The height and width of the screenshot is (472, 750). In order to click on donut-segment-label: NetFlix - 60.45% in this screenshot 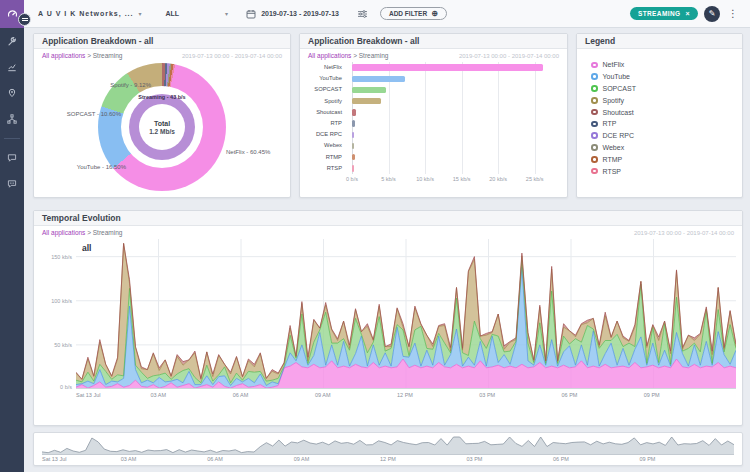, I will do `click(248, 152)`.